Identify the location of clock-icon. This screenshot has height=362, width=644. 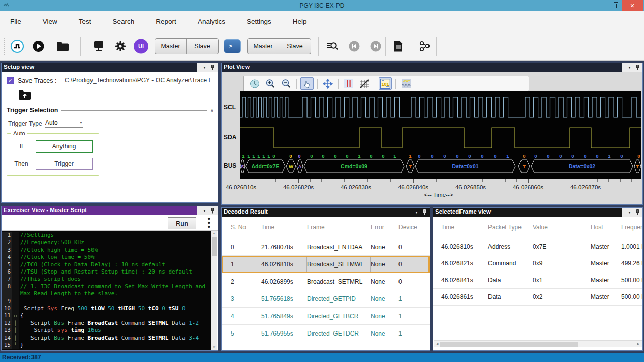
(255, 83).